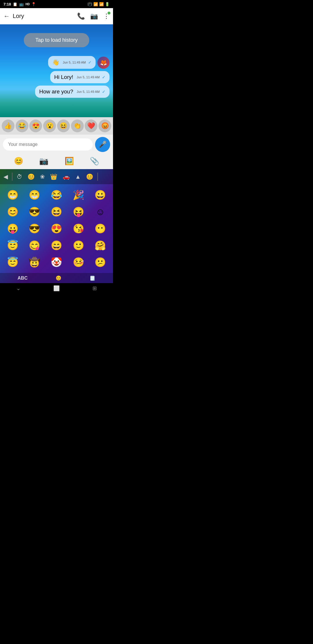 Image resolution: width=313 pixels, height=644 pixels. What do you see at coordinates (28, 4) in the screenshot?
I see `hd-icon: HD` at bounding box center [28, 4].